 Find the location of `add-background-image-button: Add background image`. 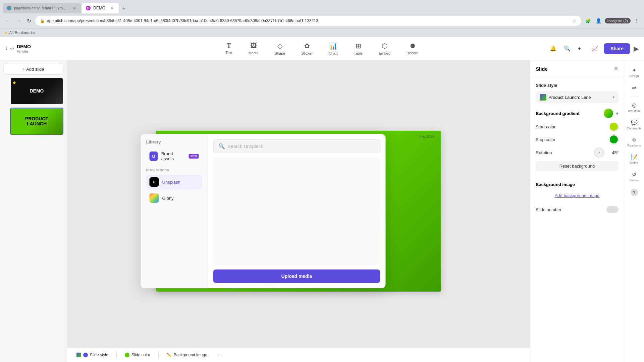

add-background-image-button: Add background image is located at coordinates (577, 196).